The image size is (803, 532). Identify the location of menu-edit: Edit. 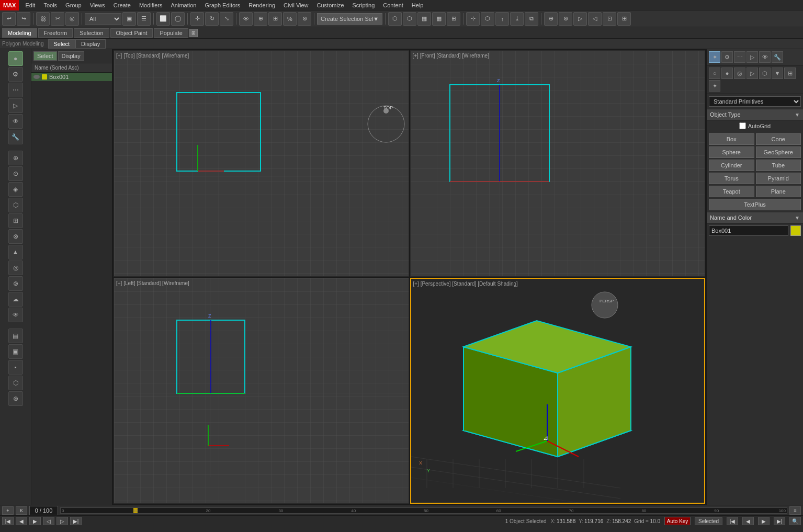
(30, 5).